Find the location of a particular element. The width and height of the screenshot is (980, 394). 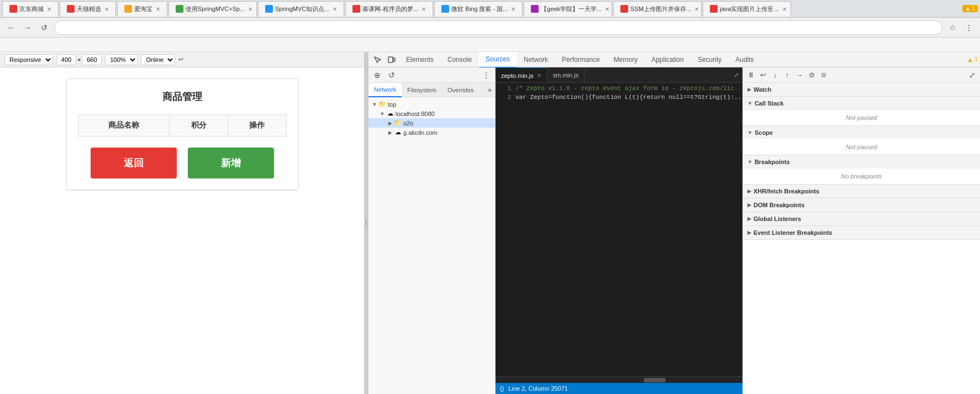

section-dom-header: ▶ DOM Breakpoints is located at coordinates (862, 205).